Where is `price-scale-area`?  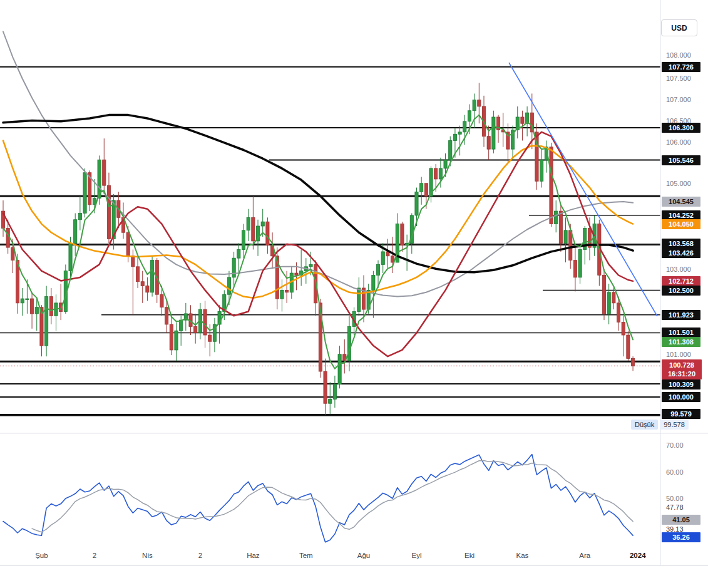
price-scale-area is located at coordinates (684, 283).